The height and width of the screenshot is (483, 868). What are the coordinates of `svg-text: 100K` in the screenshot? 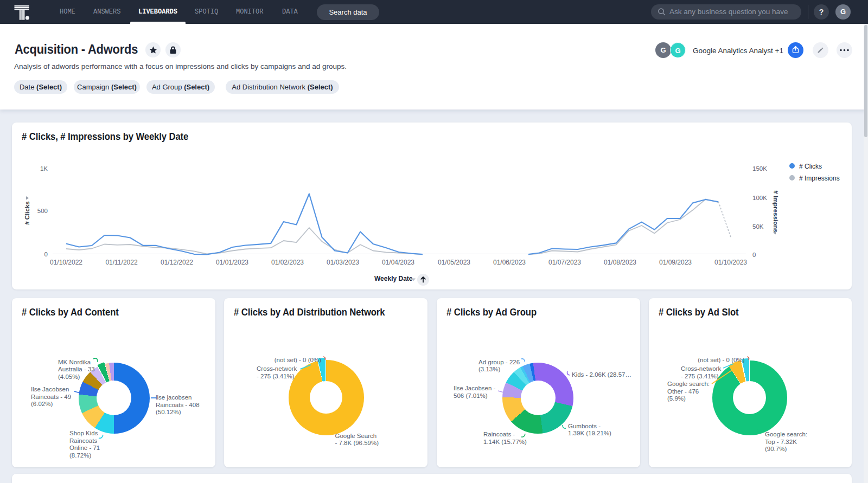 It's located at (760, 198).